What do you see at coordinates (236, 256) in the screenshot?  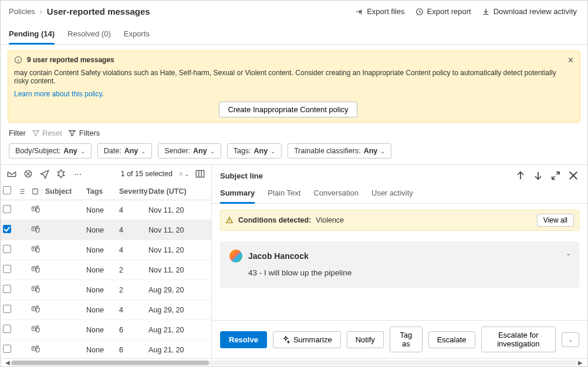 I see `sender-avatar` at bounding box center [236, 256].